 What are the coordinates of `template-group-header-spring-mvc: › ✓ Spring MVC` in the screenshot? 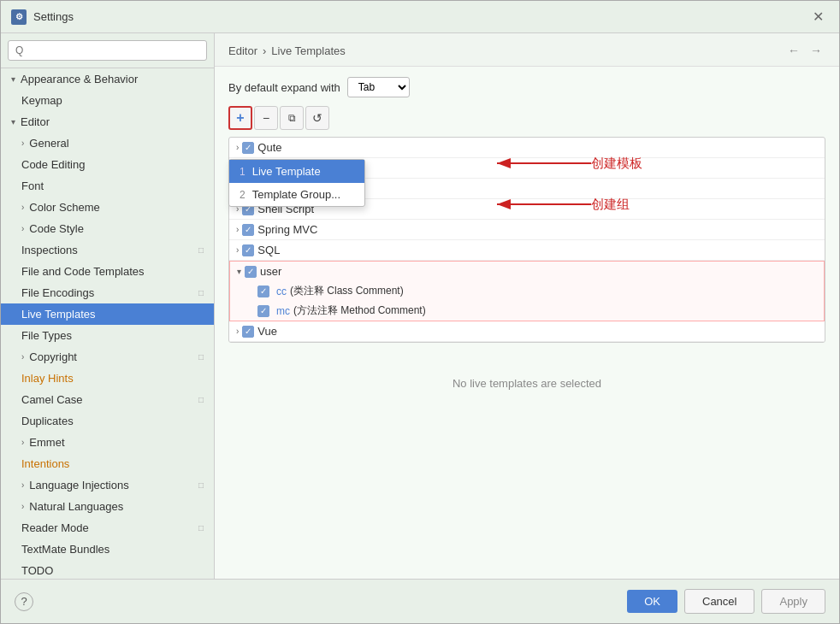 It's located at (527, 229).